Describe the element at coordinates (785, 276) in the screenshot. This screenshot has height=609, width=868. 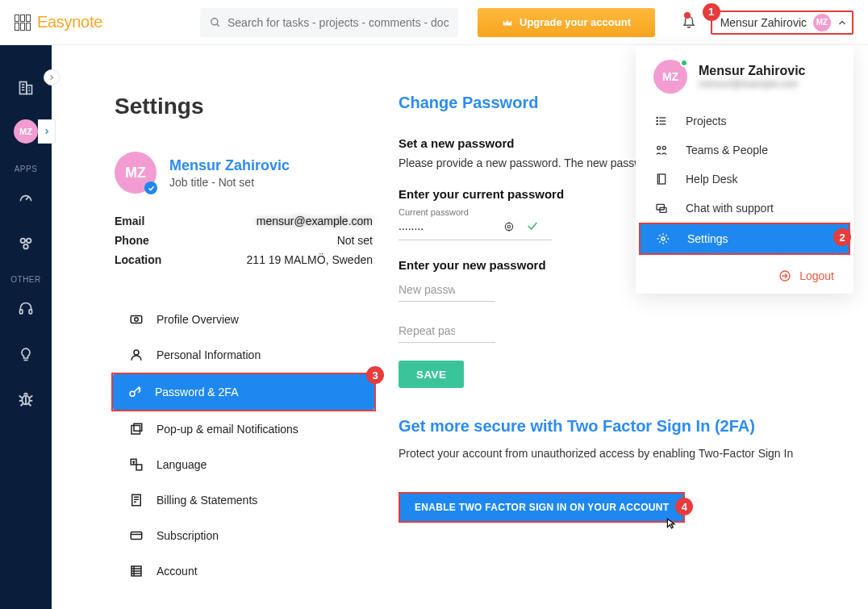
I see `logout-icon` at that location.